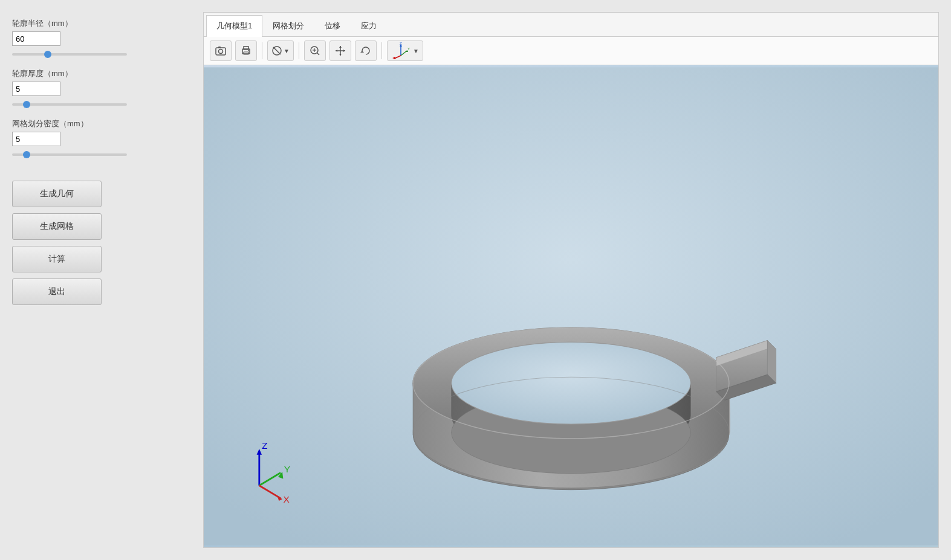 The width and height of the screenshot is (951, 560). Describe the element at coordinates (340, 51) in the screenshot. I see `pan-icon` at that location.